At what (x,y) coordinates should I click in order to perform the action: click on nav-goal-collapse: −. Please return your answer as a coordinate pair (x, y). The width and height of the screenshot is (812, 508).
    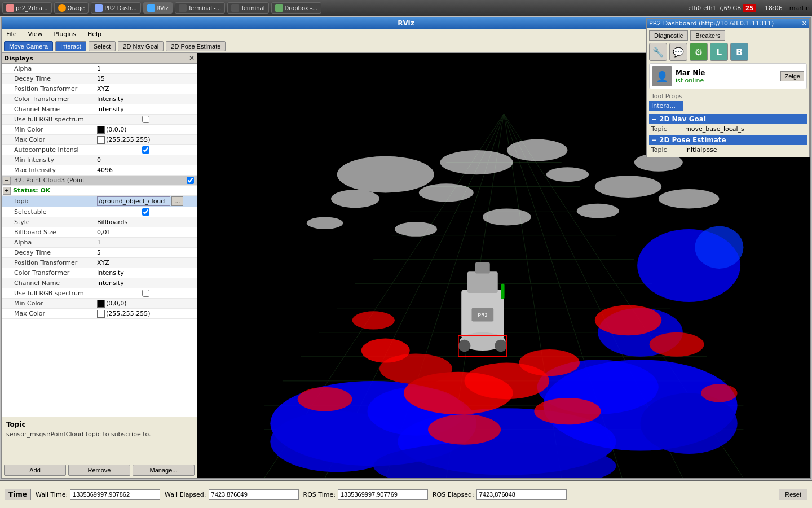
    Looking at the image, I should click on (654, 119).